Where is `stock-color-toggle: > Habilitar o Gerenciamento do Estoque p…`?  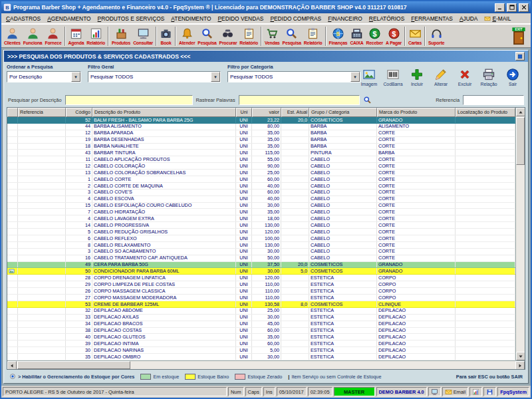 stock-color-toggle: > Habilitar o Gerenciamento do Estoque p… is located at coordinates (72, 376).